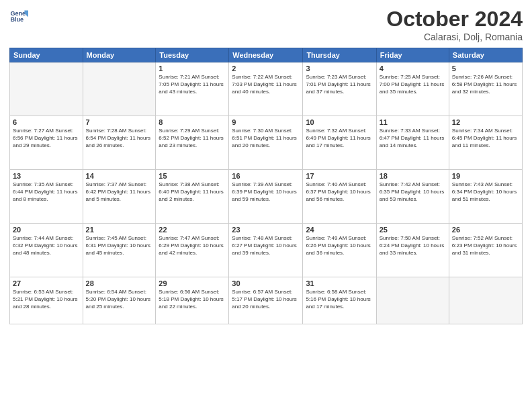  I want to click on day-detail: Sunrise: 7:37 AM Sunset: 6:42 PM Dayligh…, so click(120, 192).